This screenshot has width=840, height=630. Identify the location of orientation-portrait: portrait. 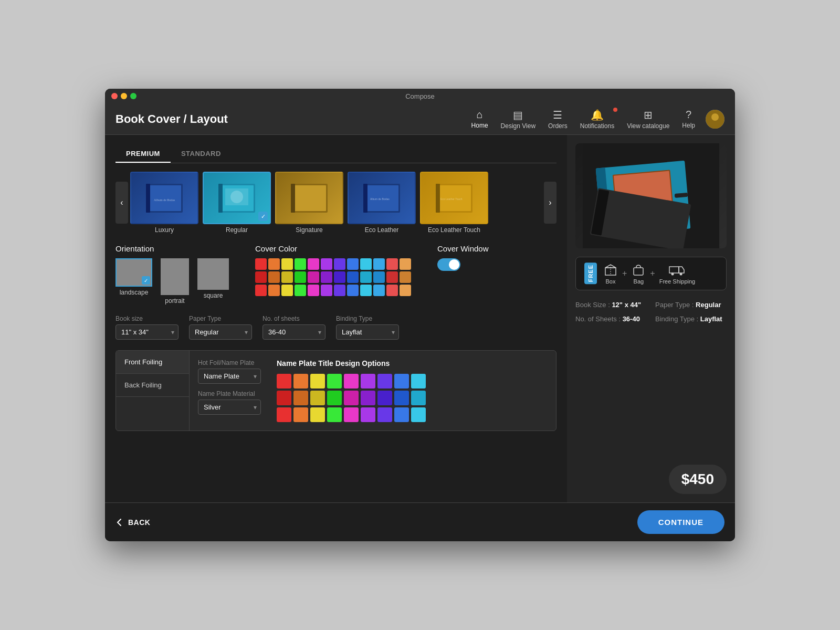
(175, 281).